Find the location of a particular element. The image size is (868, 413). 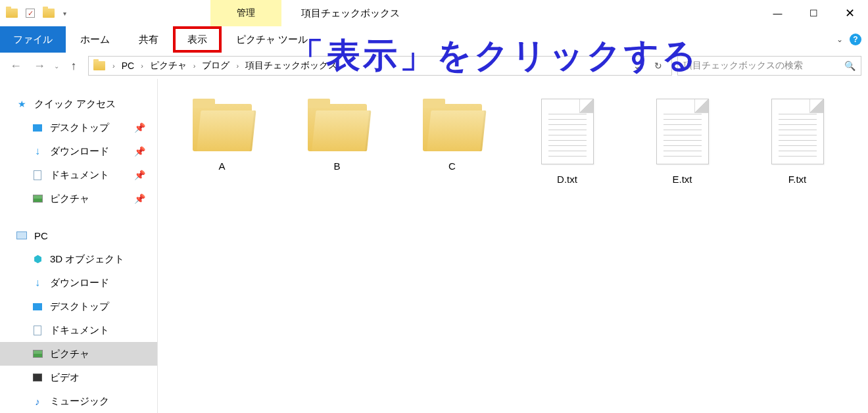

ribbon-collapse-icon: ⌄ is located at coordinates (840, 39).